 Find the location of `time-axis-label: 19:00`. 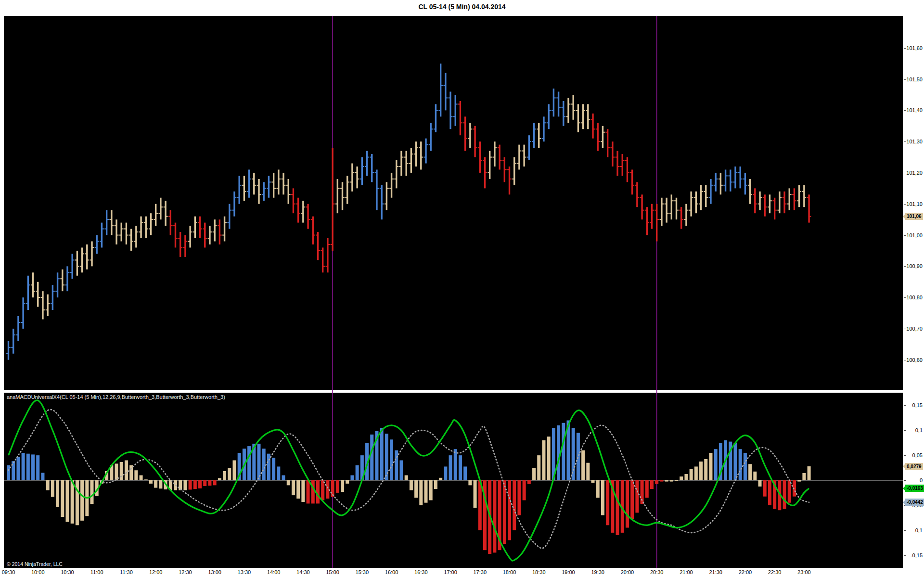

time-axis-label: 19:00 is located at coordinates (568, 572).